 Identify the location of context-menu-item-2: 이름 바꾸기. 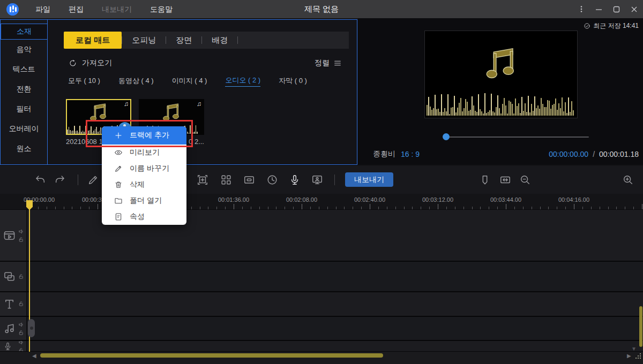
(144, 169).